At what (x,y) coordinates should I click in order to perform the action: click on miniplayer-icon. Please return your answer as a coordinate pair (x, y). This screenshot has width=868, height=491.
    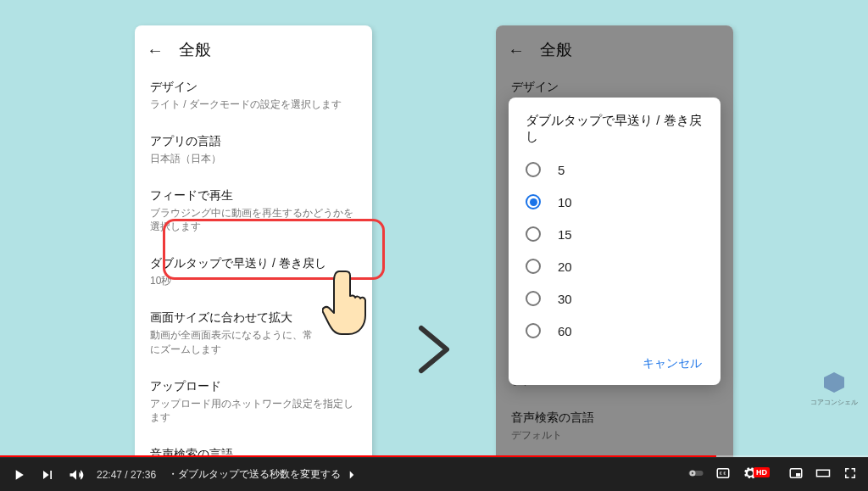
    Looking at the image, I should click on (796, 475).